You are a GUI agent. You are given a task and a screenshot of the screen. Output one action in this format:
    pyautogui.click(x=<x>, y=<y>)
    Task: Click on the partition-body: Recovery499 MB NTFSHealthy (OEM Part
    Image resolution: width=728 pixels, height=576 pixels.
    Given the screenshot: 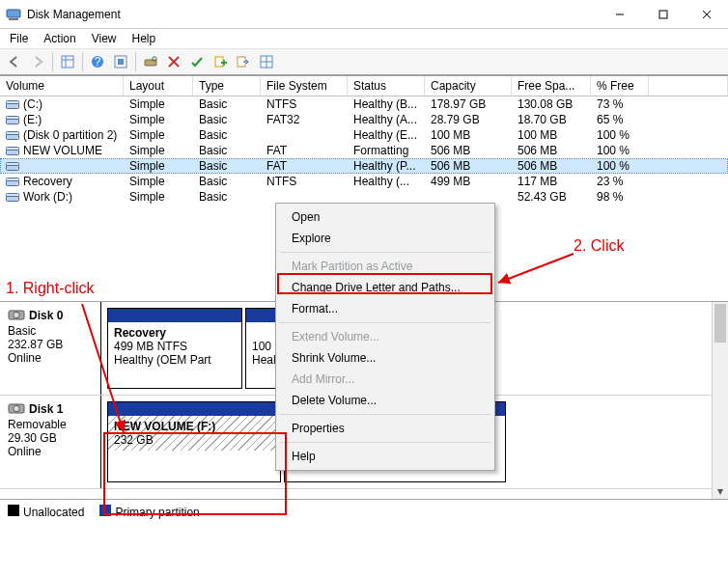 What is the action you would take?
    pyautogui.click(x=175, y=346)
    